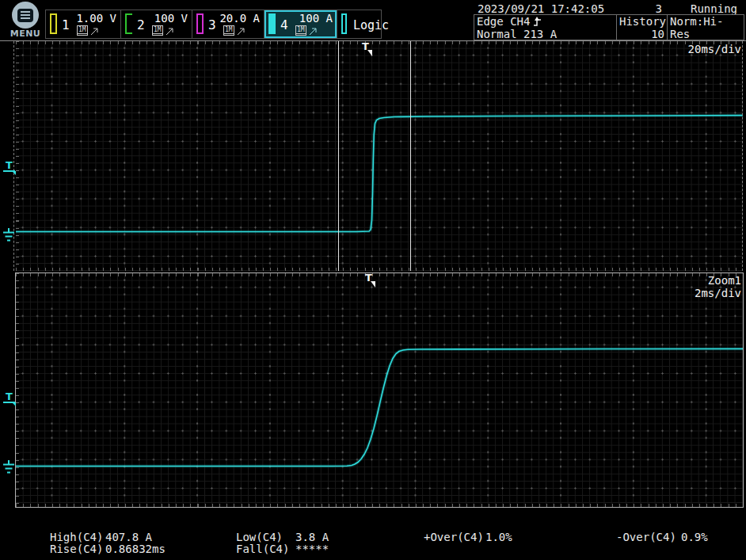  Describe the element at coordinates (468, 537) in the screenshot. I see `measurement-row: +Over(C4) 1.0%` at that location.